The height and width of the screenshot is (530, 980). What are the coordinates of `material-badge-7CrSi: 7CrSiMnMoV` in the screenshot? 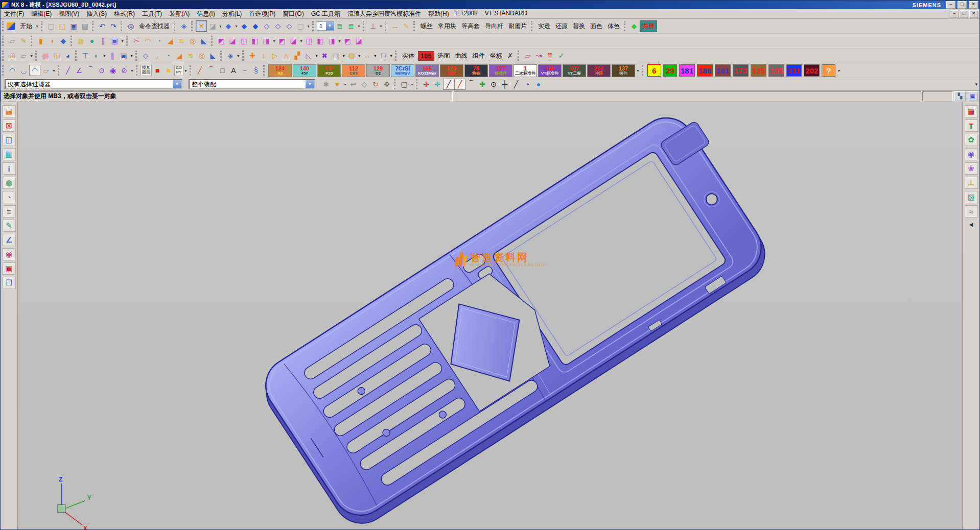 It's located at (403, 70).